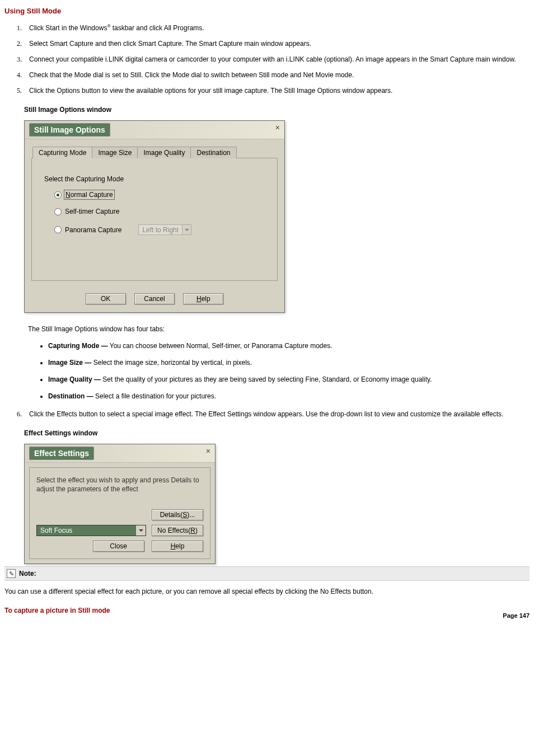  Describe the element at coordinates (92, 212) in the screenshot. I see `radio-selftimer-label: Self-timer Capture` at that location.